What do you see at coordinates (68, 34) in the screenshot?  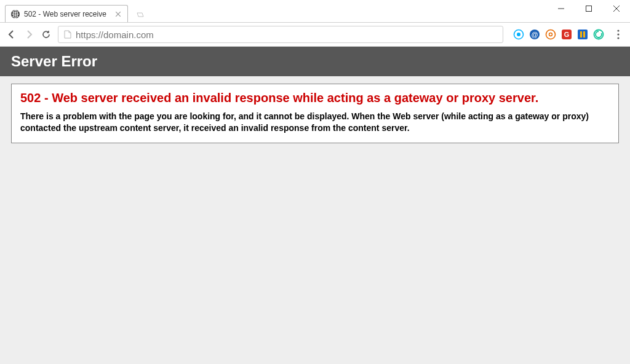 I see `page-icon` at bounding box center [68, 34].